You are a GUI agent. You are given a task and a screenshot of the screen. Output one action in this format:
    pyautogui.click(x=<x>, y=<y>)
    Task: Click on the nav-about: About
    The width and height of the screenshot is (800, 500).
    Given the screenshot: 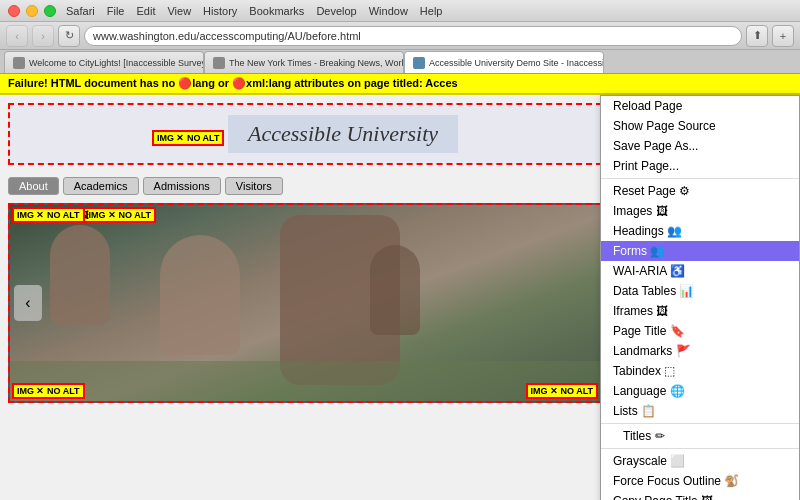 What is the action you would take?
    pyautogui.click(x=34, y=186)
    